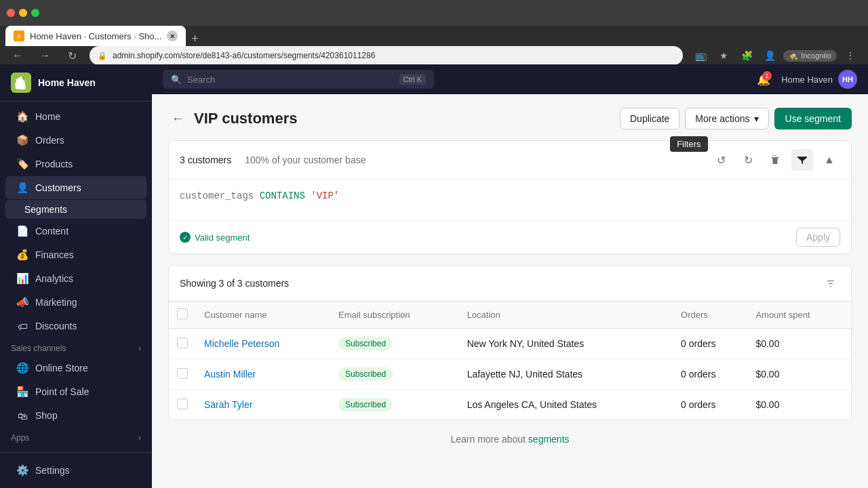  I want to click on sidebar-item-finances: 💰 Finances, so click(76, 255).